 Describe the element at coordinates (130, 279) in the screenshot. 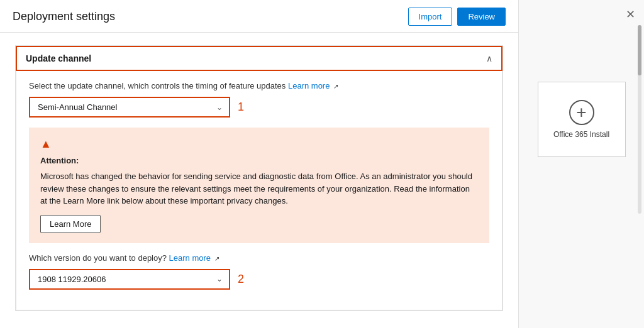

I see `version-select-wrapper: 1908 11929.20606 Latest 1907 11901.20218…` at that location.